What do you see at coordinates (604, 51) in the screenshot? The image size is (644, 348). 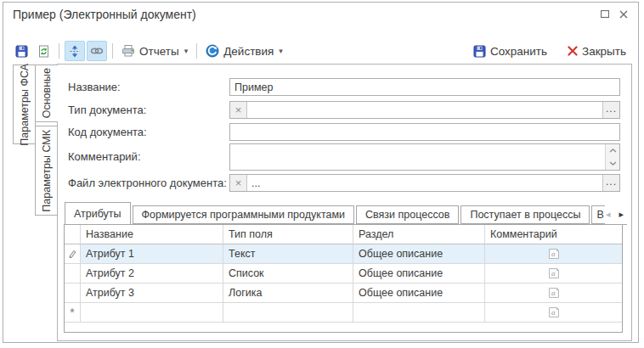 I see `close-dialog-label: Закрыть` at bounding box center [604, 51].